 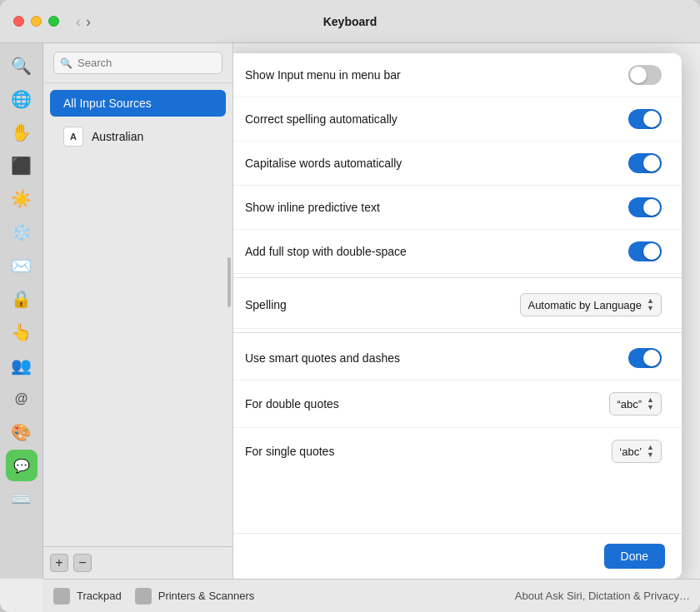 What do you see at coordinates (453, 120) in the screenshot?
I see `setting-row-correct-spelling: Correct spelling automatically` at bounding box center [453, 120].